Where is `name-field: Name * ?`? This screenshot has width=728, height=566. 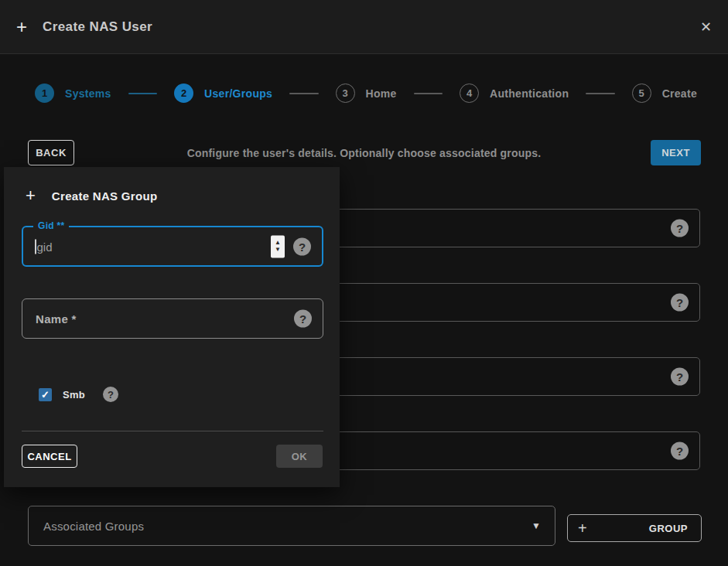
name-field: Name * ? is located at coordinates (173, 319).